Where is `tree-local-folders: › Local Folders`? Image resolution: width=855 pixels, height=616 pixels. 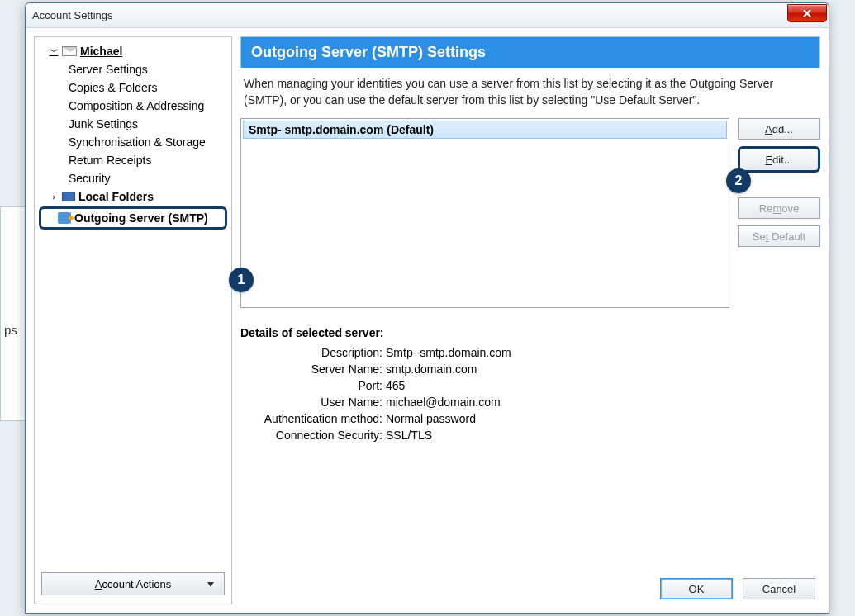
tree-local-folders: › Local Folders is located at coordinates (133, 197).